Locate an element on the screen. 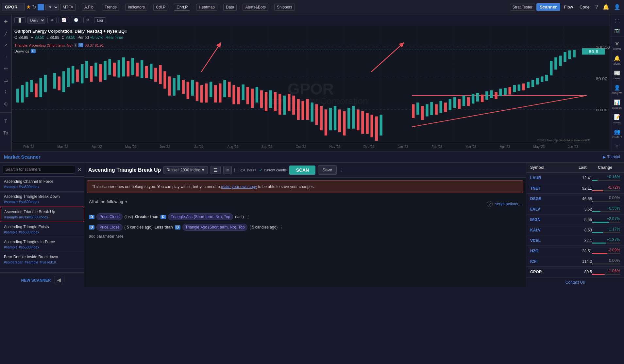 The height and width of the screenshot is (364, 624). price-close-pill-2: Price.Close is located at coordinates (109, 227).